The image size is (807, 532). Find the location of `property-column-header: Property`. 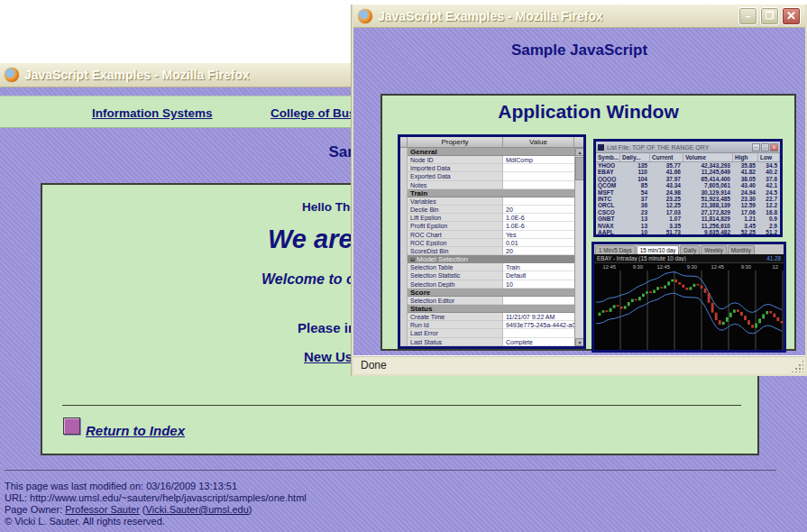

property-column-header: Property is located at coordinates (455, 142).